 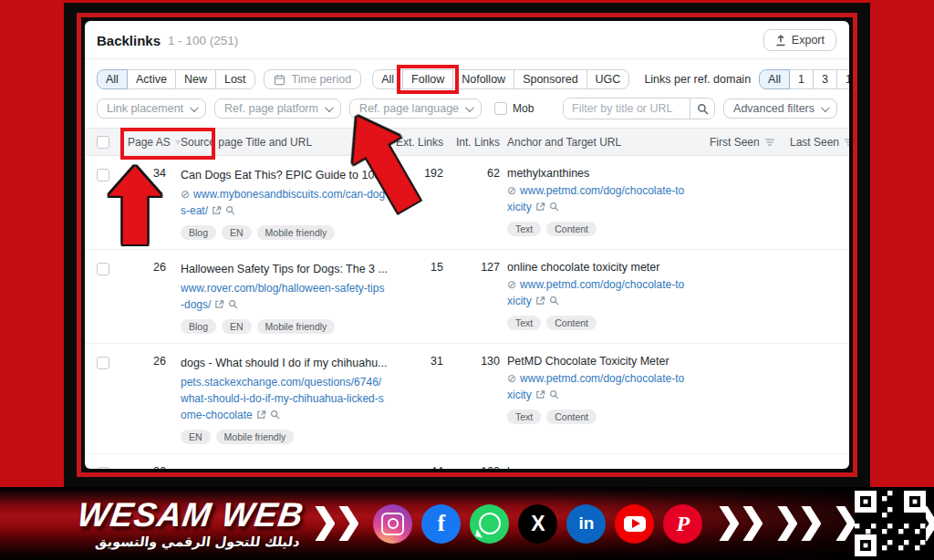 I want to click on source-page-title: dogs - What should I do if my chihuahu..…, so click(x=290, y=363).